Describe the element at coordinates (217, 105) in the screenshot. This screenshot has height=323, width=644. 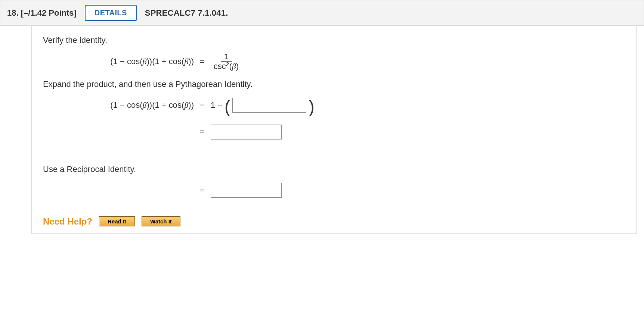
I see `step1-rhs-prefix: 1 −` at that location.